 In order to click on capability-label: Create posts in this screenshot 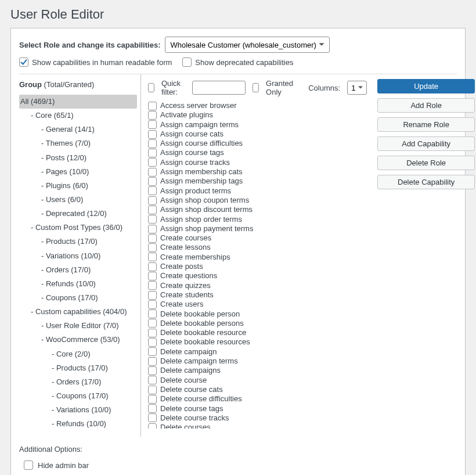, I will do `click(182, 267)`.